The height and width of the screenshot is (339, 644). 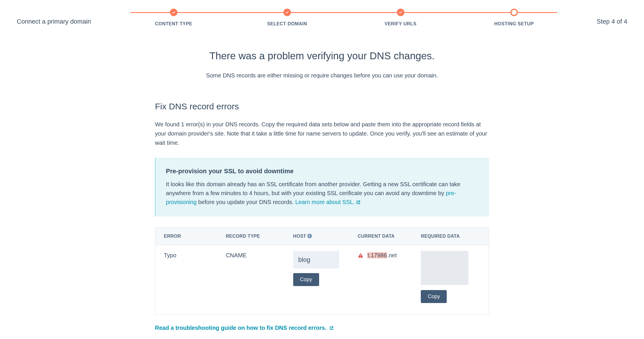 What do you see at coordinates (322, 171) in the screenshot?
I see `info-panel-title: Pre-provision your SSL to avoid downtime` at bounding box center [322, 171].